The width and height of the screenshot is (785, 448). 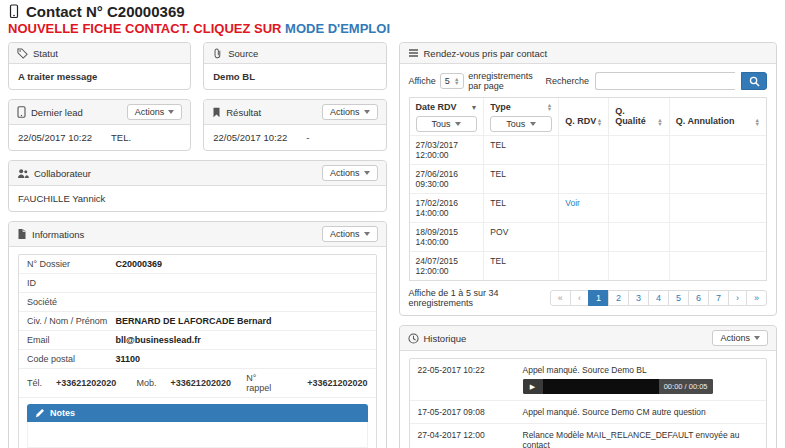 What do you see at coordinates (641, 370) in the screenshot?
I see `history-text: Appel manqué. Source Demo BL` at bounding box center [641, 370].